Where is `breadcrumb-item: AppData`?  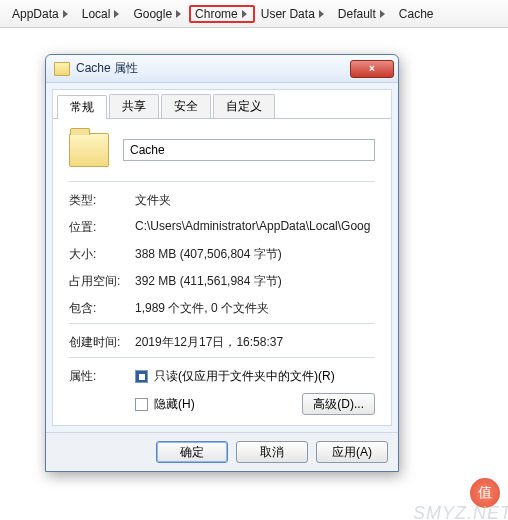 breadcrumb-item: AppData is located at coordinates (41, 14).